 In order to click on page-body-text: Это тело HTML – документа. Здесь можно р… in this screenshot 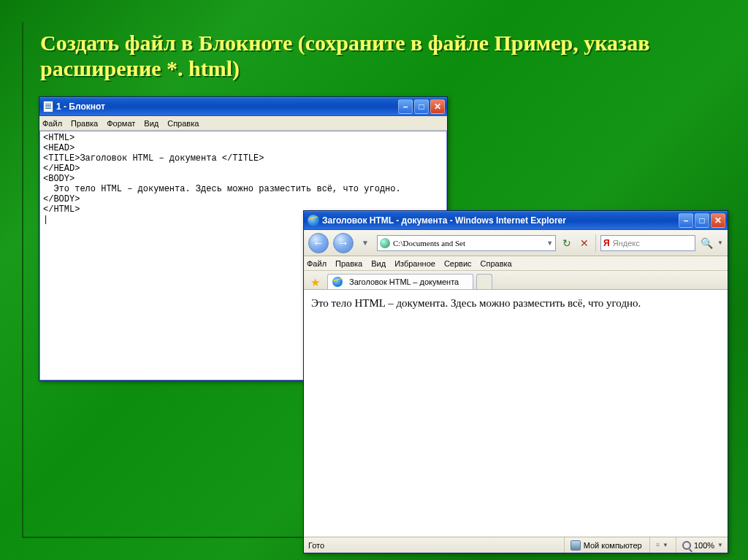, I will do `click(476, 303)`.